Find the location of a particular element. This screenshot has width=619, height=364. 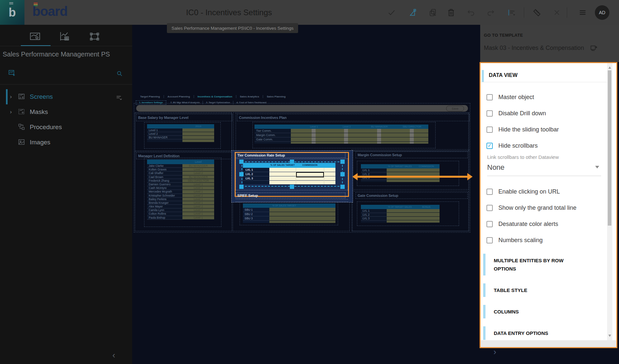

menu-icon is located at coordinates (583, 13).